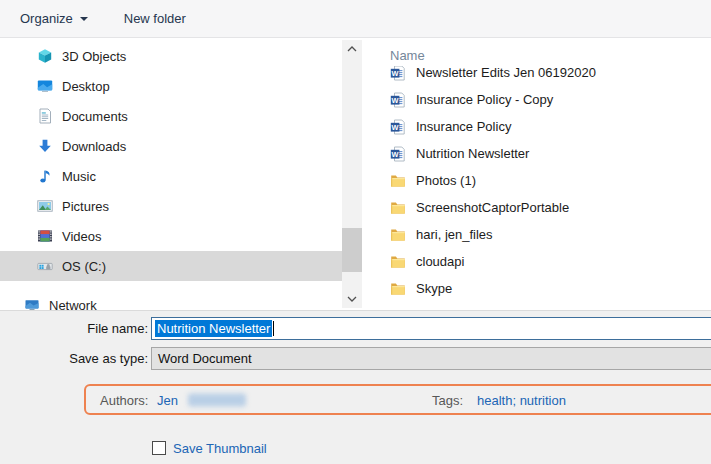 This screenshot has height=464, width=711. Describe the element at coordinates (540, 262) in the screenshot. I see `file-item-cloudapi: cloudapi` at that location.